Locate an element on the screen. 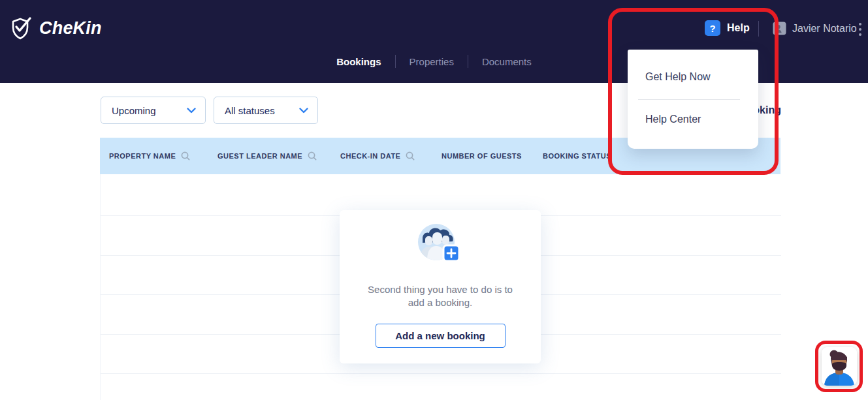 The width and height of the screenshot is (868, 400). help-button-label: Help is located at coordinates (738, 28).